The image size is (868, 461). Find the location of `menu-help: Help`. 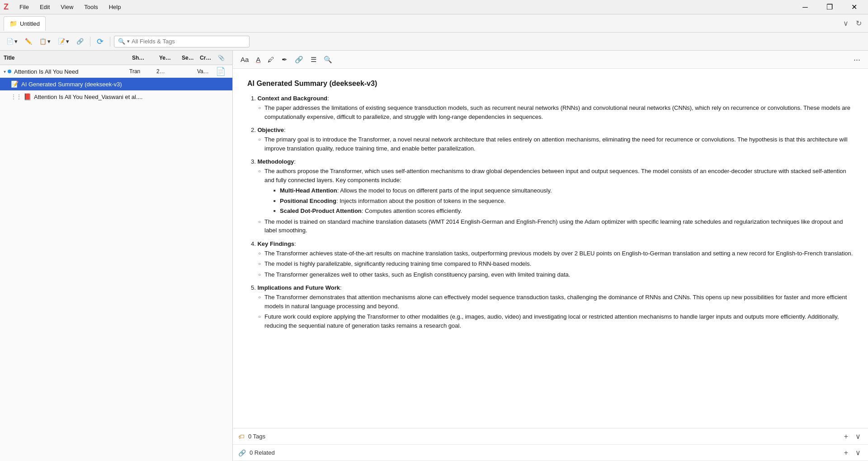

menu-help: Help is located at coordinates (115, 7).